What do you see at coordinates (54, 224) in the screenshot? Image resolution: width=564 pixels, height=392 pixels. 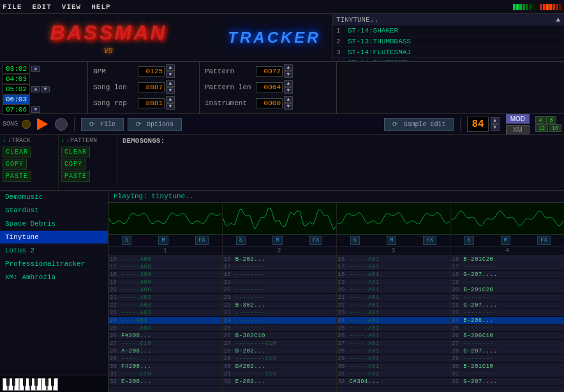 I see `sidebar-item: Space Debris` at bounding box center [54, 224].